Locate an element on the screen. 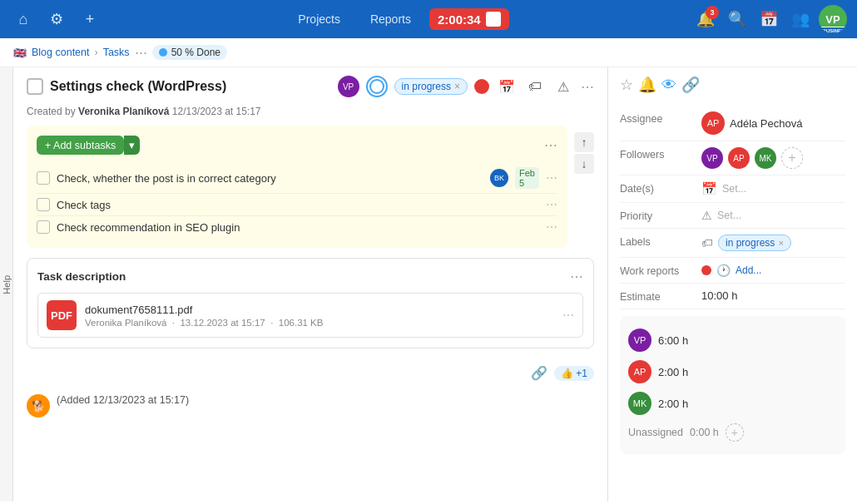 Image resolution: width=857 pixels, height=504 pixels. subtask-text-2: Check tags is located at coordinates (298, 205).